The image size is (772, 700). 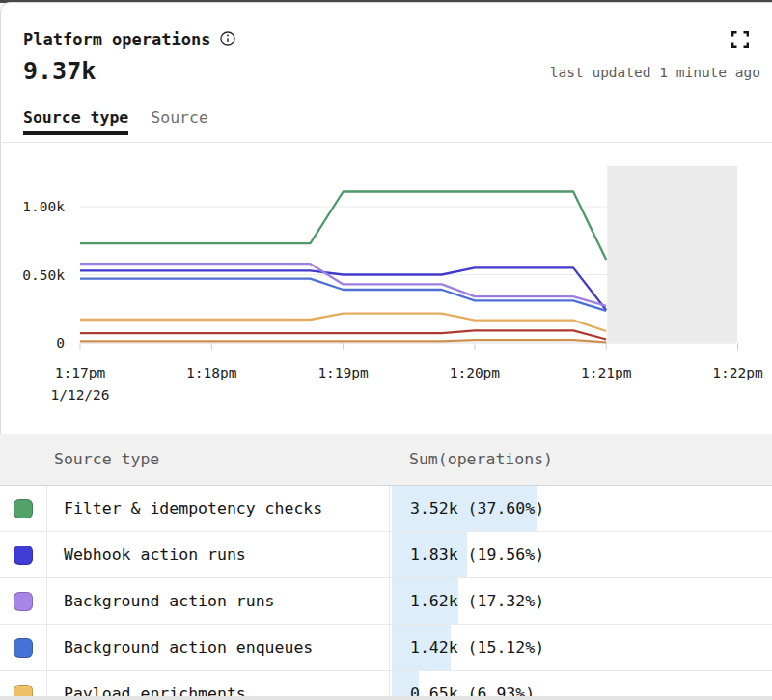 What do you see at coordinates (344, 373) in the screenshot?
I see `x-axis-tick-label: 1:19pm` at bounding box center [344, 373].